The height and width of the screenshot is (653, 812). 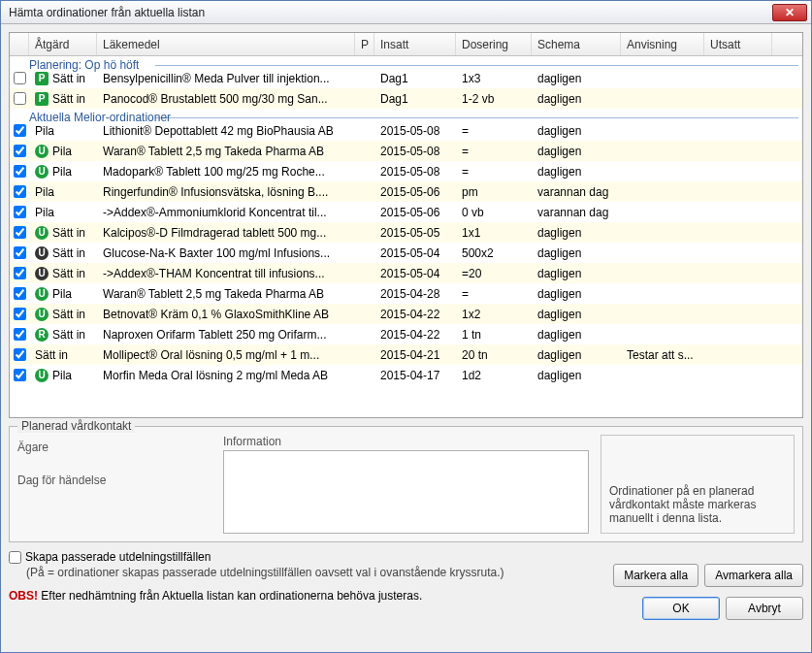 What do you see at coordinates (576, 45) in the screenshot?
I see `col-schema: Schema` at bounding box center [576, 45].